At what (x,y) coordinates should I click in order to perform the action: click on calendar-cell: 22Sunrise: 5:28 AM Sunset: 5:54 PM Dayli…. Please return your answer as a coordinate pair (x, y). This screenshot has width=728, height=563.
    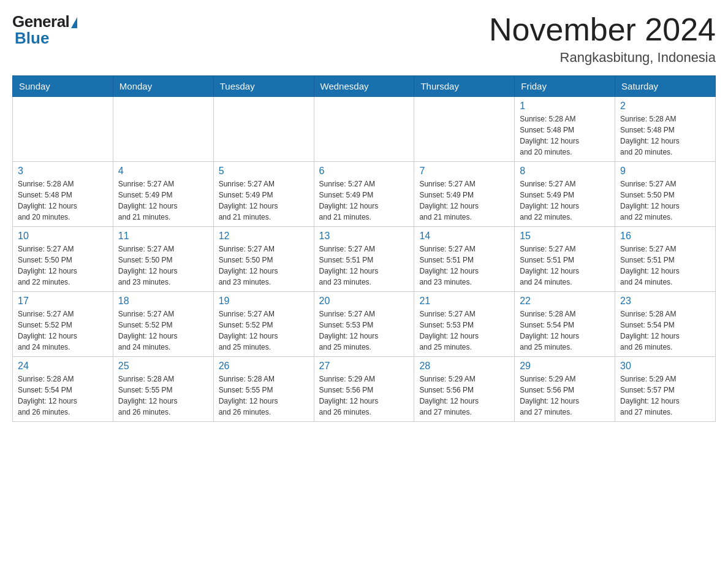
    Looking at the image, I should click on (565, 324).